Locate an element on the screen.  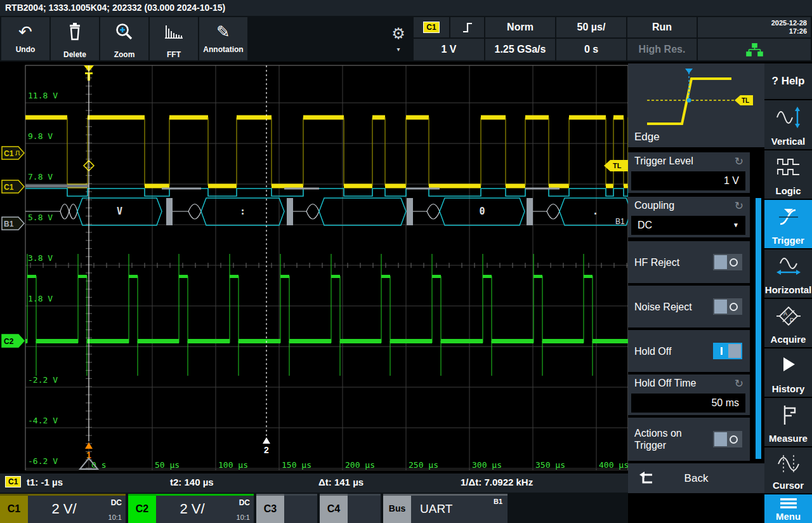
run-state-cell: Run is located at coordinates (662, 27).